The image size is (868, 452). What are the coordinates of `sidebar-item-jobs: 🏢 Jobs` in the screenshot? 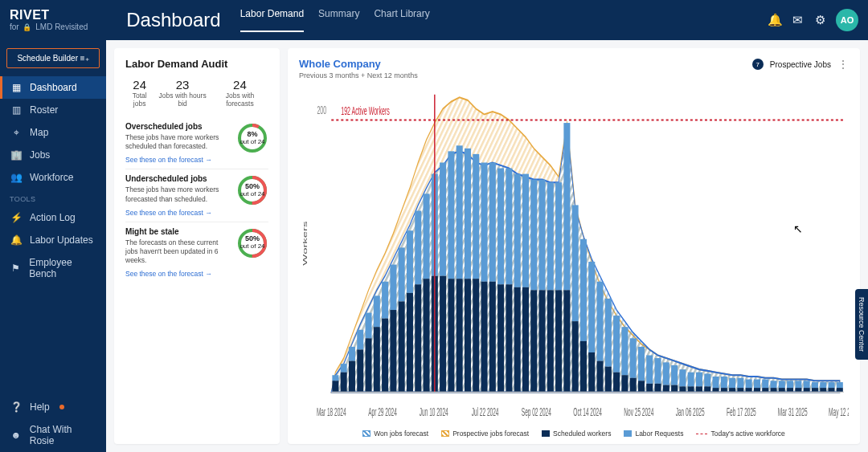 It's located at (53, 155).